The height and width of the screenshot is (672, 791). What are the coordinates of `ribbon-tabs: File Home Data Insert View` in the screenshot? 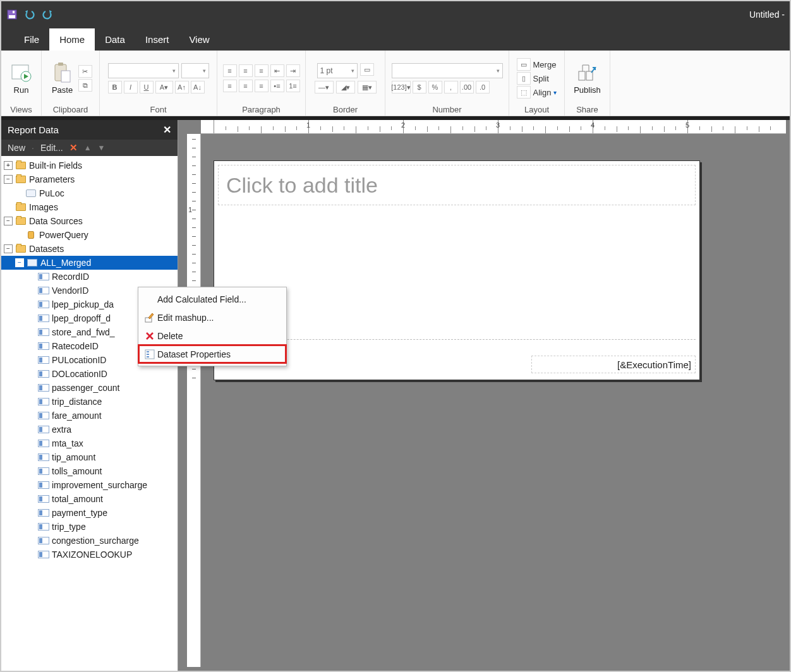 It's located at (396, 39).